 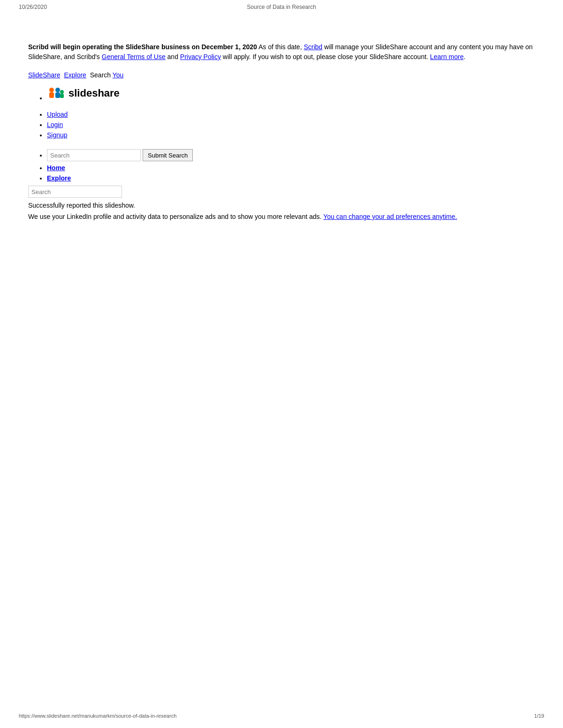 What do you see at coordinates (44, 75) in the screenshot?
I see `slideshare-nav-link: SlideShare` at bounding box center [44, 75].